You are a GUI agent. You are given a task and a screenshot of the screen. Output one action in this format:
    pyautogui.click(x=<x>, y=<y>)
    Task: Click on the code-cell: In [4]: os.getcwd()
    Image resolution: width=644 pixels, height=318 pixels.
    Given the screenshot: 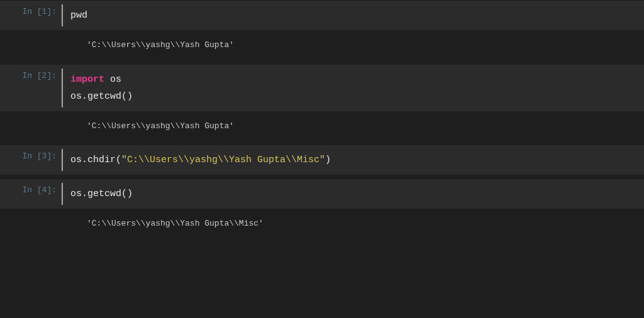 What is the action you would take?
    pyautogui.click(x=322, y=194)
    